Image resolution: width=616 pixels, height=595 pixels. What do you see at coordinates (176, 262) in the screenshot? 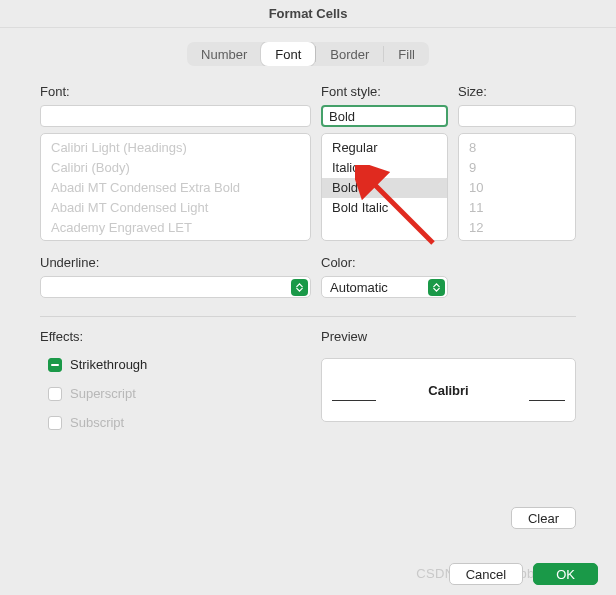
I see `underline-label: Underline:` at bounding box center [176, 262].